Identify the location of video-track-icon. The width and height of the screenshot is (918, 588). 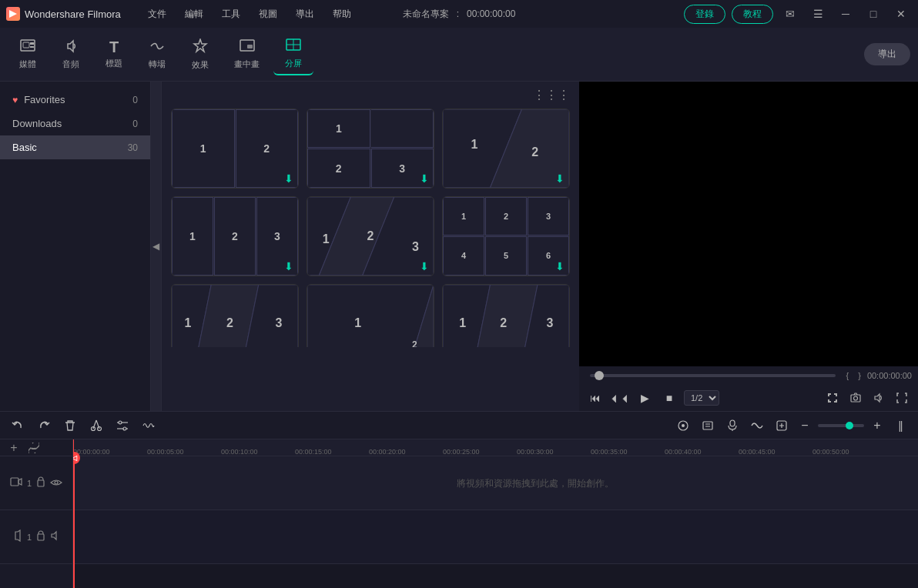
(16, 483).